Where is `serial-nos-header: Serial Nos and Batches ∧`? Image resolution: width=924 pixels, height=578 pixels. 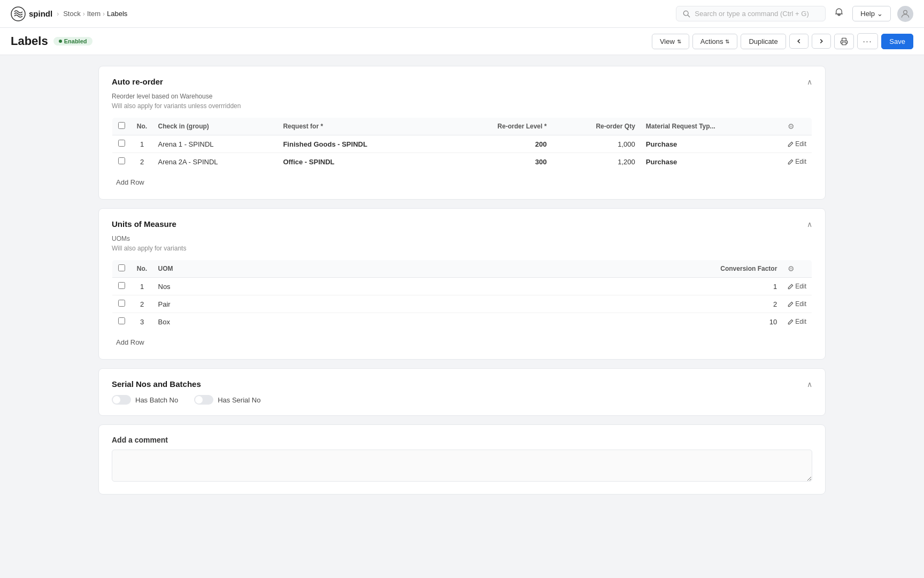 serial-nos-header: Serial Nos and Batches ∧ is located at coordinates (462, 384).